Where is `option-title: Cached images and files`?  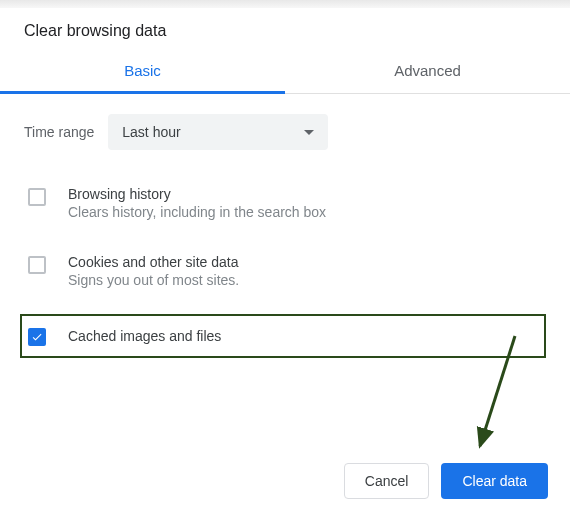
option-title: Cached images and files is located at coordinates (144, 336).